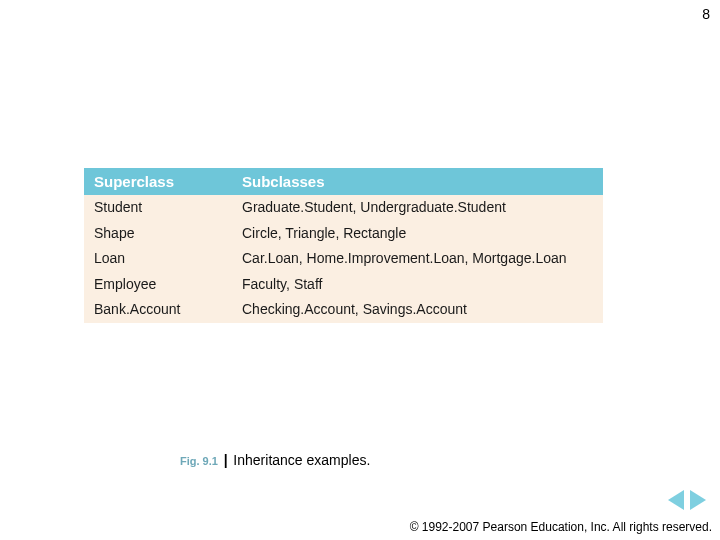  Describe the element at coordinates (275, 460) in the screenshot. I see `figure-caption: Fig. 9.1 | Inheritance examples.` at that location.